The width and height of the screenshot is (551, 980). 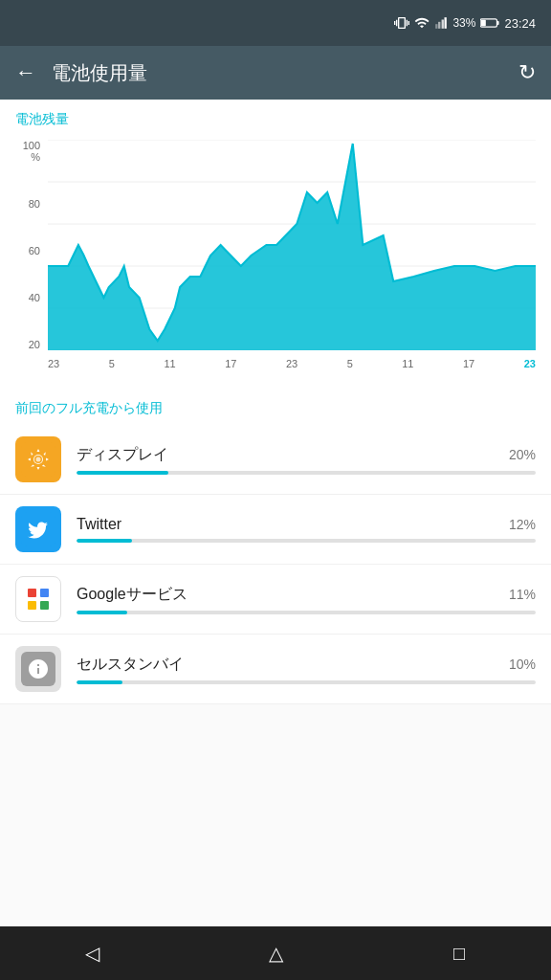 I want to click on page-title: 電池使用量, so click(x=277, y=73).